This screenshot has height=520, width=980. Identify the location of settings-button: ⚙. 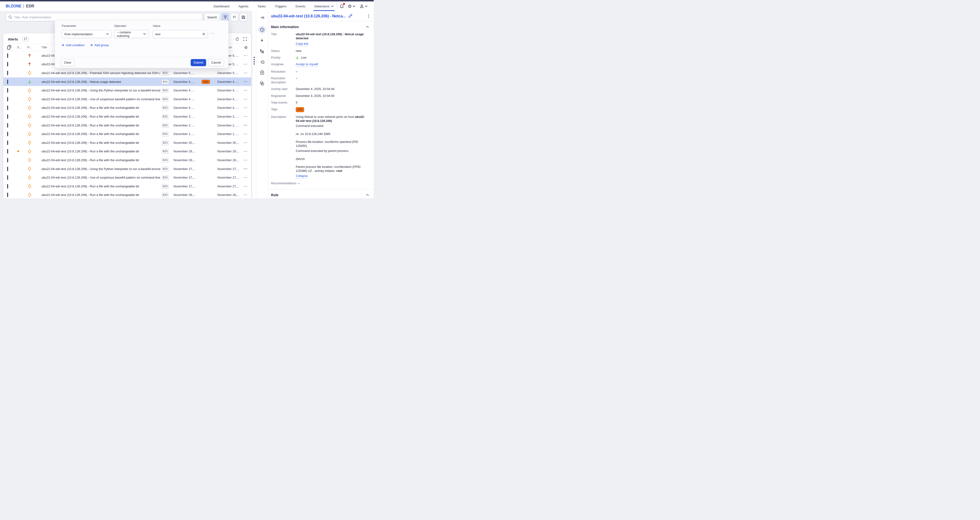
(352, 6).